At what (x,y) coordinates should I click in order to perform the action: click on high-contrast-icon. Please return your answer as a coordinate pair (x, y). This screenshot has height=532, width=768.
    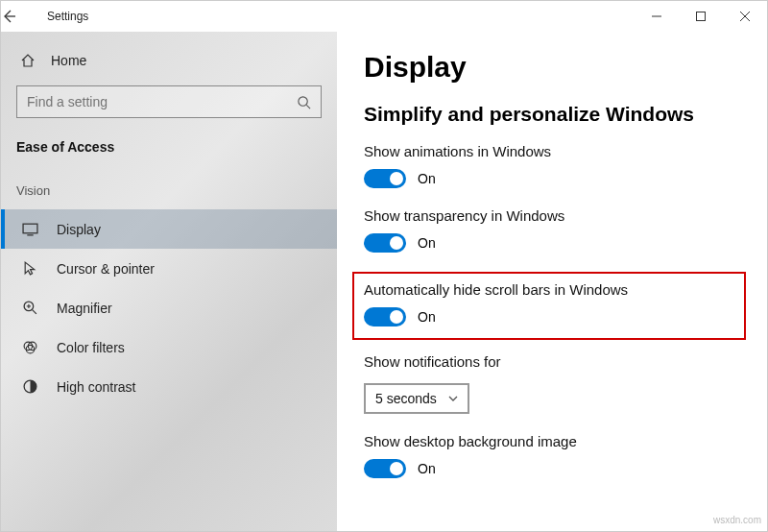
    Looking at the image, I should click on (31, 386).